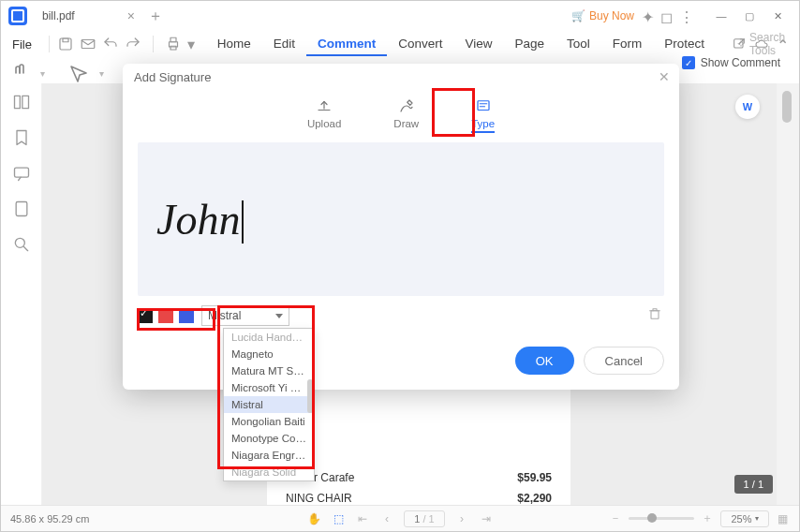  I want to click on menubar: File ▾ Home Edit Comment Convert View Pa…, so click(400, 44).